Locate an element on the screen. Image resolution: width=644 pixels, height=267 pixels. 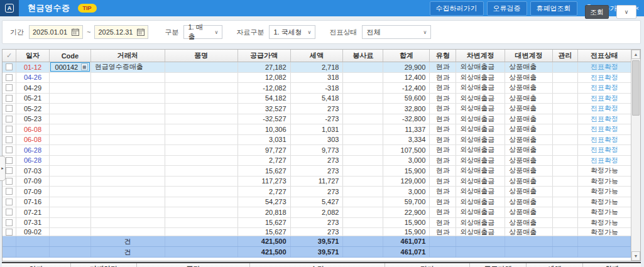
cell-tax: 11,727 is located at coordinates (317, 182).